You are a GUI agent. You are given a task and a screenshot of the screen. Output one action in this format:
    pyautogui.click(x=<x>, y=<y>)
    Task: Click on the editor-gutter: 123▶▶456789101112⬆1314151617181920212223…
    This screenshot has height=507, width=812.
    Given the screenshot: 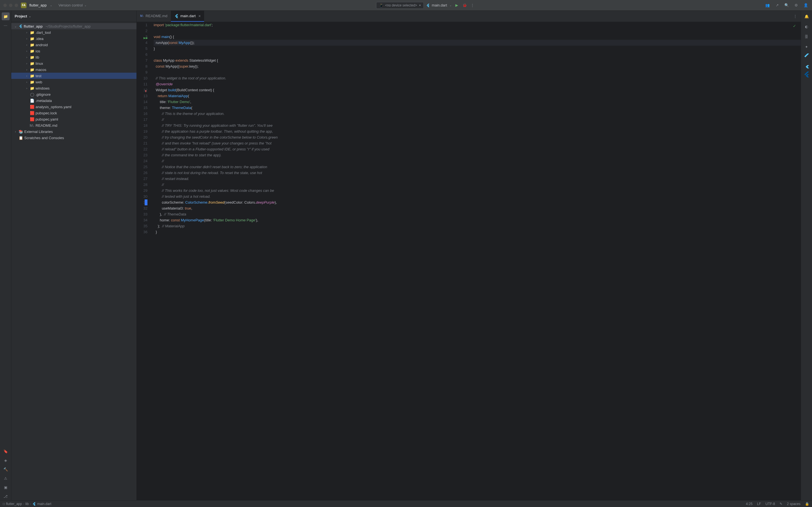 What is the action you would take?
    pyautogui.click(x=145, y=261)
    